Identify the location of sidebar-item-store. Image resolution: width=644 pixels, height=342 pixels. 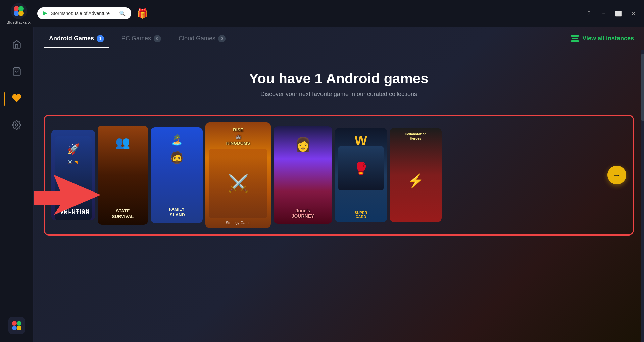
(17, 72).